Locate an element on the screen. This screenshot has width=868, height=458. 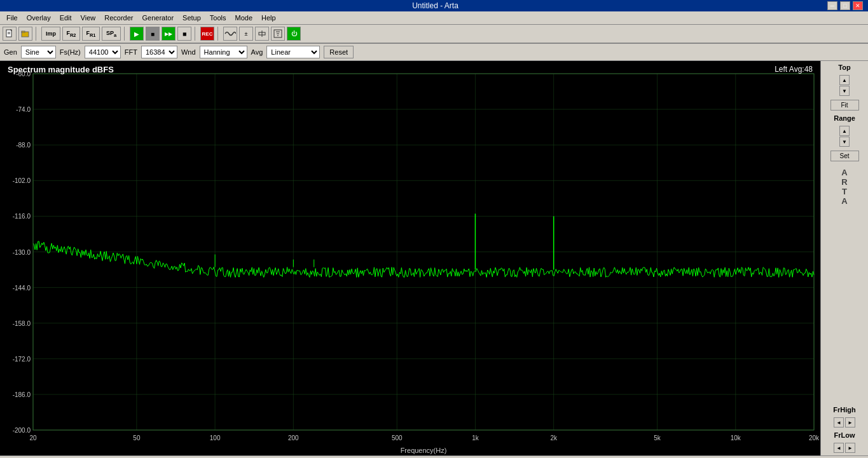
menu-overlay: Overlay is located at coordinates (39, 18).